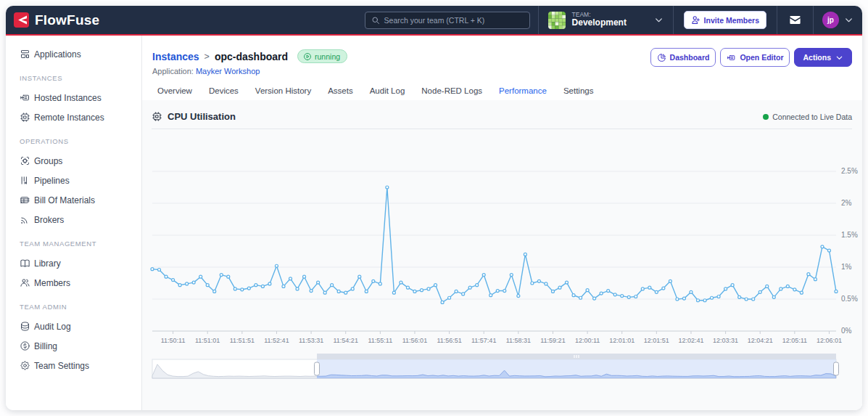  Describe the element at coordinates (25, 200) in the screenshot. I see `bill-of-materials-icon` at that location.